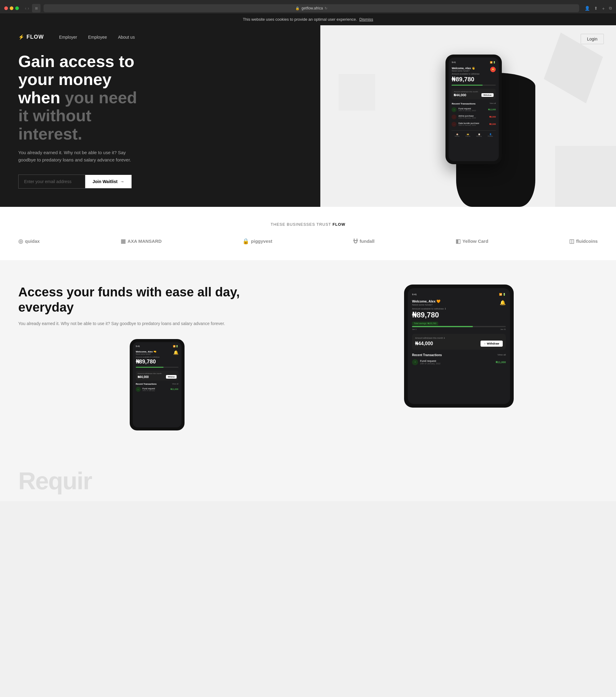 This screenshot has width=616, height=697. Describe the element at coordinates (468, 128) in the screenshot. I see `phone-hand-container: 9:41 📶 🔋 Welcome, Alex 👋 Need some funds…` at that location.